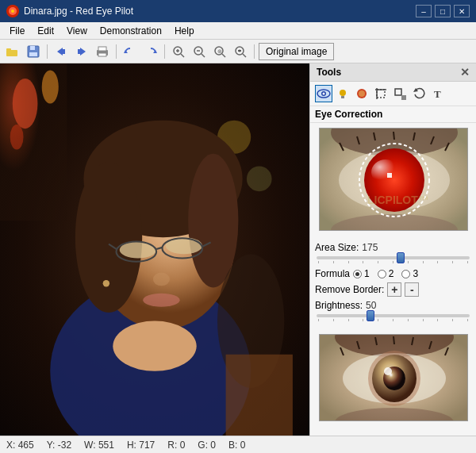 The image size is (476, 453). Describe the element at coordinates (176, 445) in the screenshot. I see `status-r: R: 0` at that location.